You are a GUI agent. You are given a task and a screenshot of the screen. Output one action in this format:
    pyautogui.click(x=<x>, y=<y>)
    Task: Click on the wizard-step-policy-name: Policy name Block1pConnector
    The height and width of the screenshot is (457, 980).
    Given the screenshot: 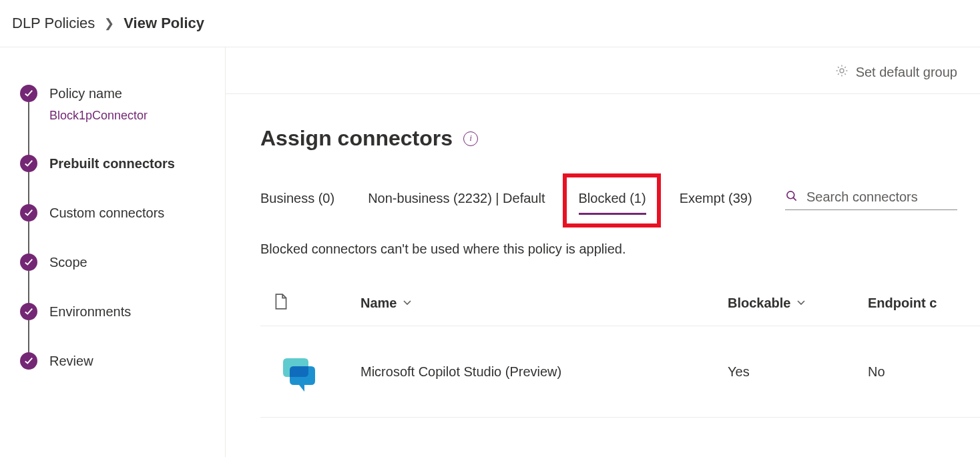 What is the action you would take?
    pyautogui.click(x=123, y=120)
    